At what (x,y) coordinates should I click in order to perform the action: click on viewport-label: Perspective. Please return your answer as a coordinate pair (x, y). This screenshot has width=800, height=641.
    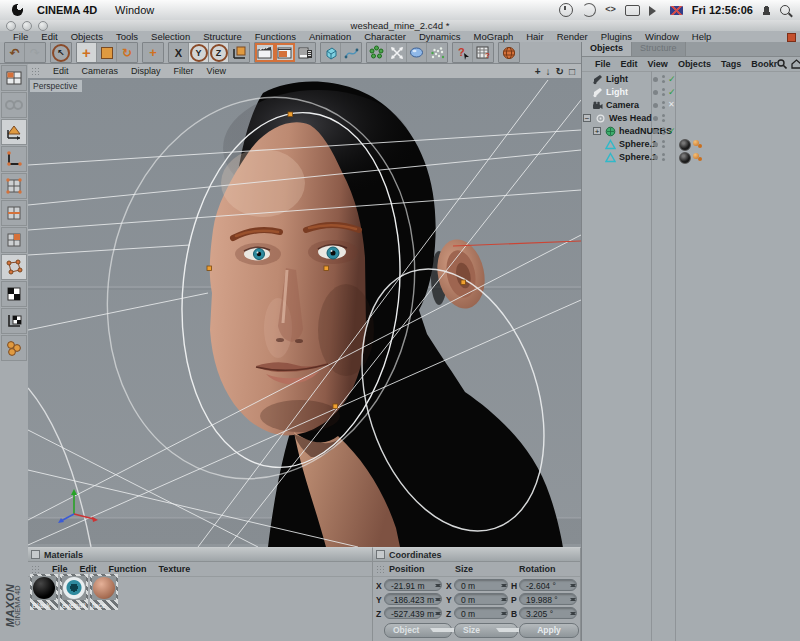
    Looking at the image, I should click on (56, 86).